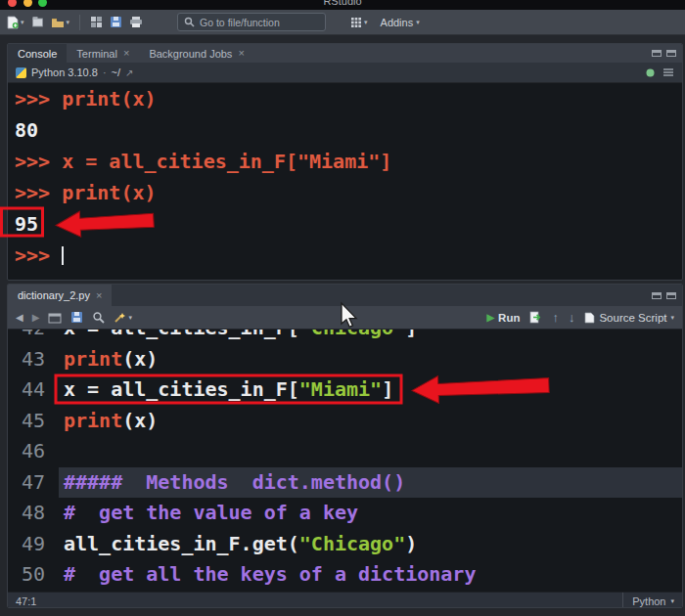  Describe the element at coordinates (571, 317) in the screenshot. I see `run-next-icon: ↓` at that location.